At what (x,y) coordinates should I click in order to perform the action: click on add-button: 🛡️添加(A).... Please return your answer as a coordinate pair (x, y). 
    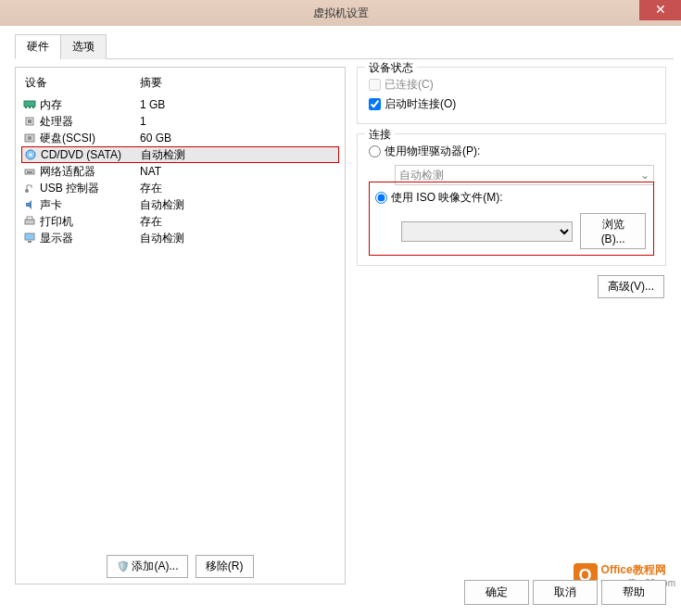
    Looking at the image, I should click on (147, 567).